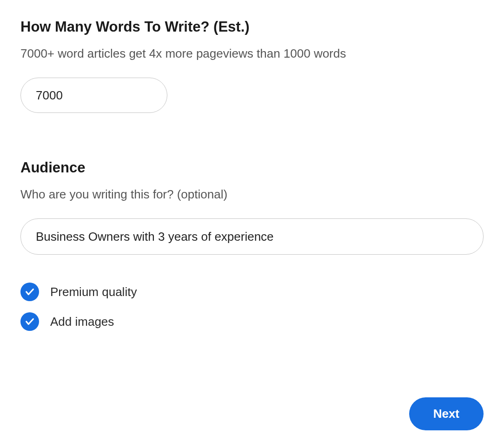  I want to click on audience-subtitle: Who are you writing this for? (optional), so click(252, 194).